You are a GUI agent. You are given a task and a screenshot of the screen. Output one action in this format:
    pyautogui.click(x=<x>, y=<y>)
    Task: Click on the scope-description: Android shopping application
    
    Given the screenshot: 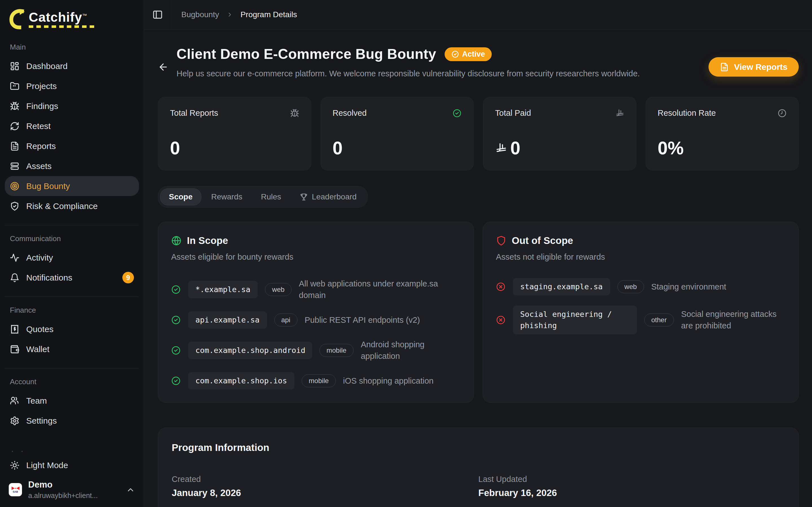 What is the action you would take?
    pyautogui.click(x=411, y=350)
    